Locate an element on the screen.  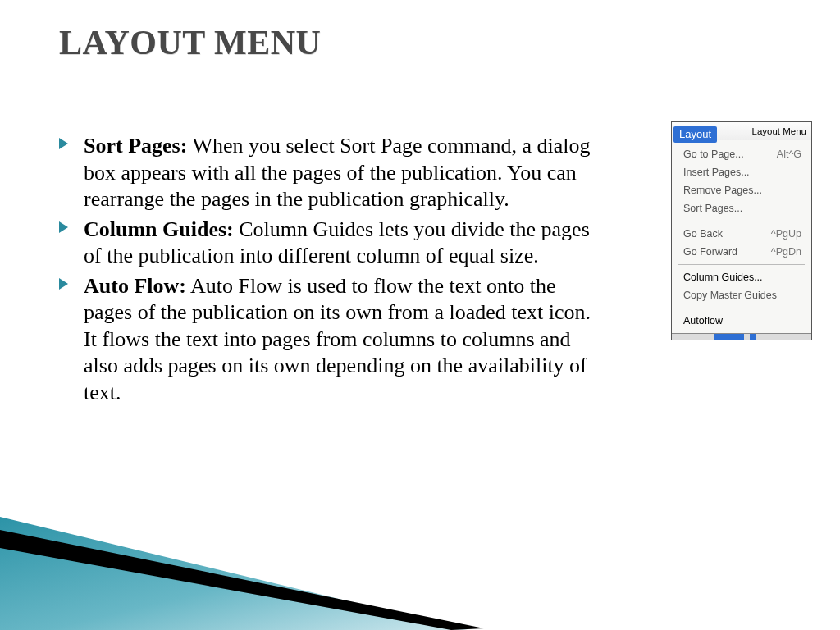
menu-tab-layout: Layout is located at coordinates (696, 135).